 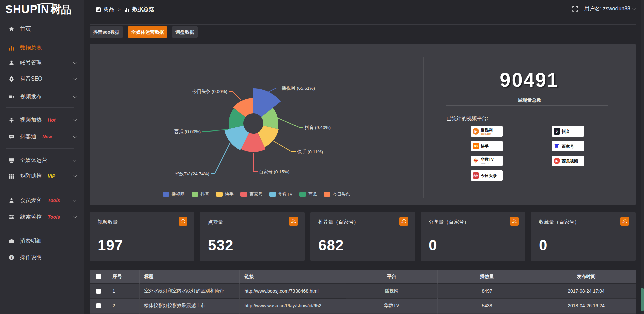 I want to click on page-scrollbar, so click(x=642, y=157).